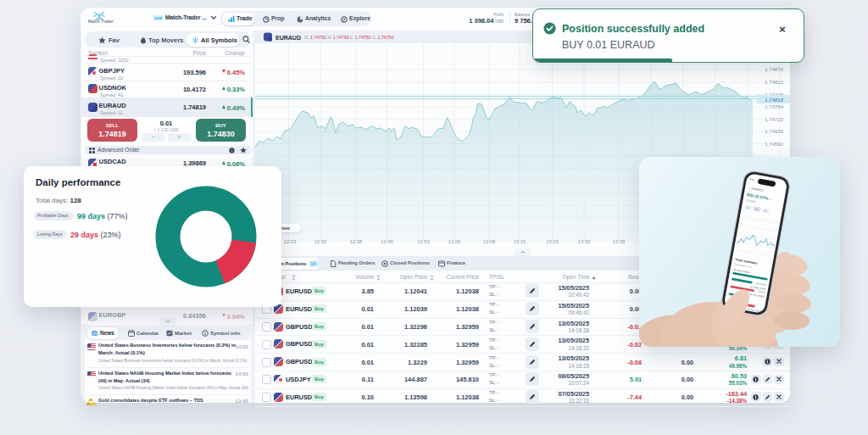 The width and height of the screenshot is (868, 435). I want to click on svg-text: 12:38, so click(356, 242).